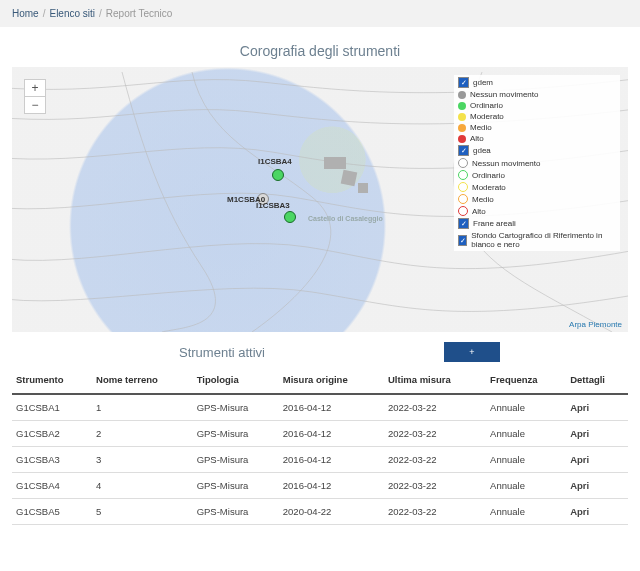 The height and width of the screenshot is (571, 640). Describe the element at coordinates (544, 240) in the screenshot. I see `legend-label: Sfondo Cartografico di Riferimento in bi…` at that location.